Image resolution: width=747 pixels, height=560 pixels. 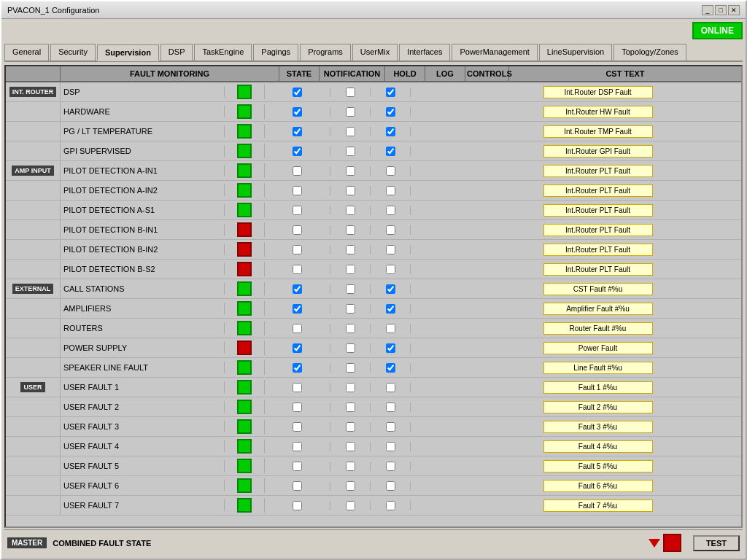 I want to click on tab-programs: Programs, so click(x=325, y=52).